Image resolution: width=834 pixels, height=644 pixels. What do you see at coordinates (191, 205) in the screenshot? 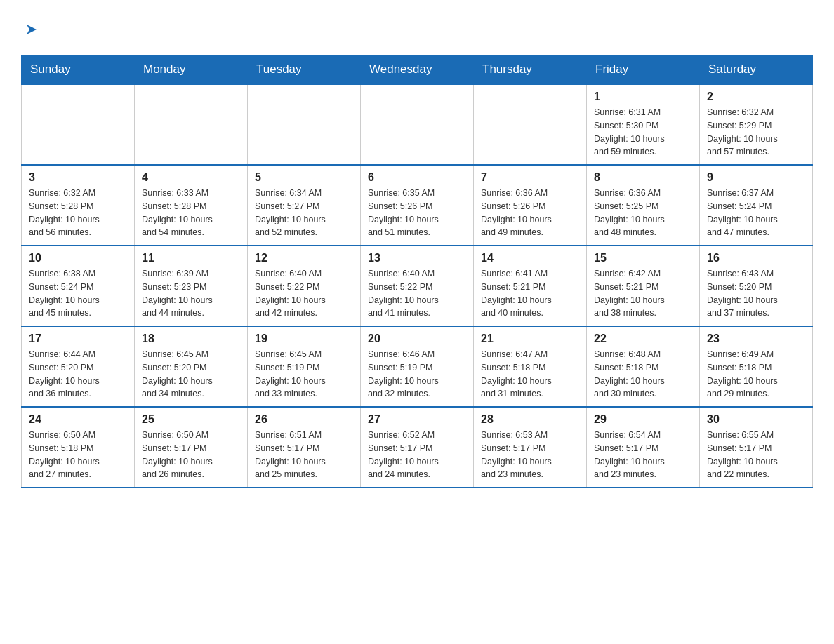
I see `calendar-day-cell: 4Sunrise: 6:33 AM Sunset: 5:28 PM Daylig…` at bounding box center [191, 205].